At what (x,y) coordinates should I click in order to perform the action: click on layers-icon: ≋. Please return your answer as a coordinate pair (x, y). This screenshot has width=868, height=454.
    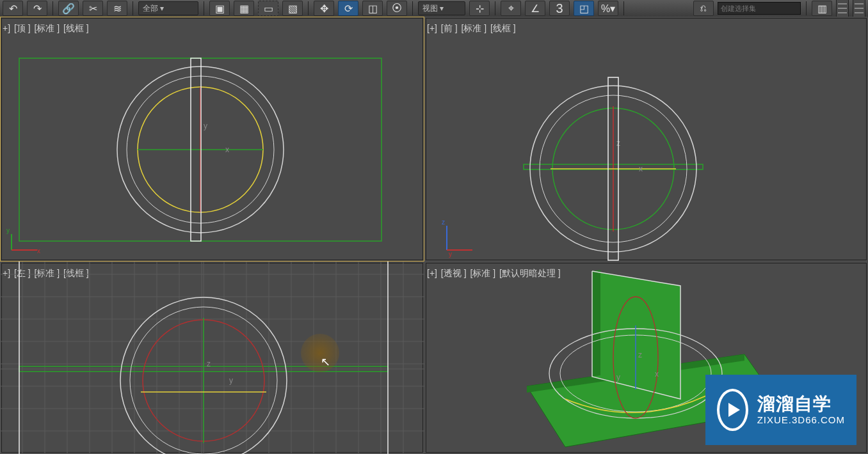
    Looking at the image, I should click on (117, 8).